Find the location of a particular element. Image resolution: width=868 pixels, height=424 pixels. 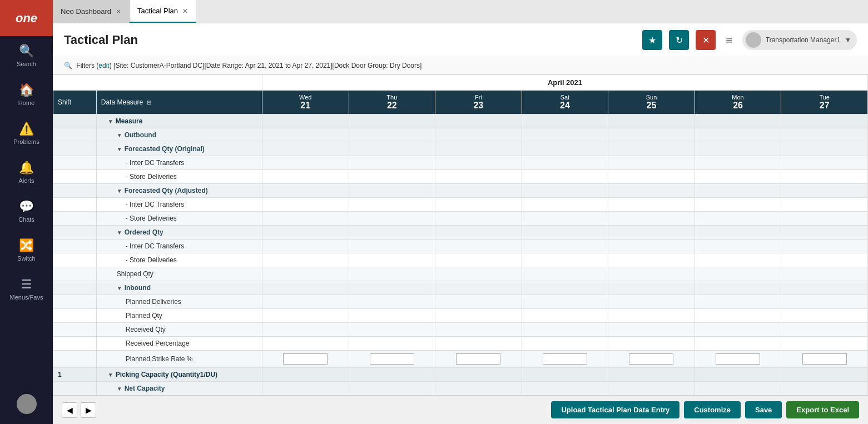

home-icon: 🏠 is located at coordinates (27, 90).